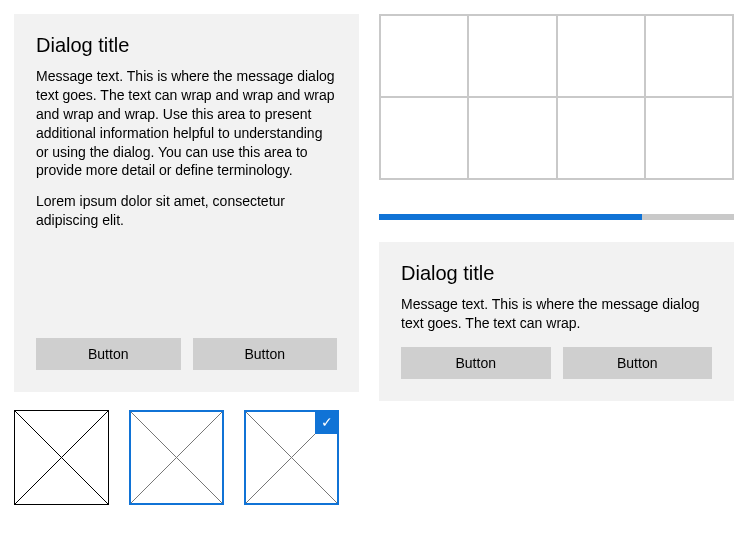  Describe the element at coordinates (186, 211) in the screenshot. I see `dialog-message-secondary: Lorem ipsum dolor sit amet, consectetur …` at that location.